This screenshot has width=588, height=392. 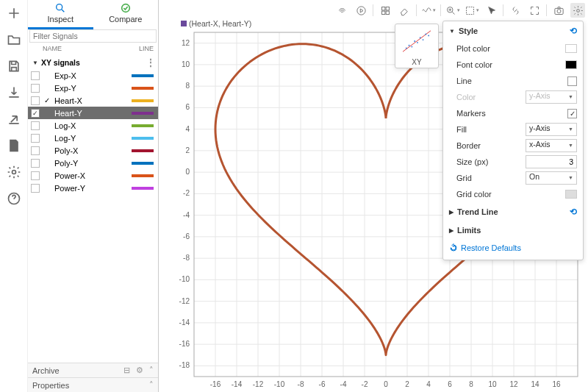 I want to click on signal-name: Poly-Y, so click(x=93, y=163).